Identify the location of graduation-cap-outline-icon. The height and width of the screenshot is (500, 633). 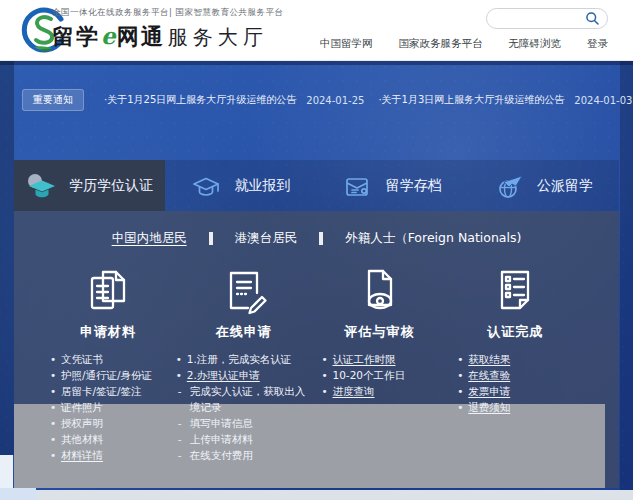
(206, 186).